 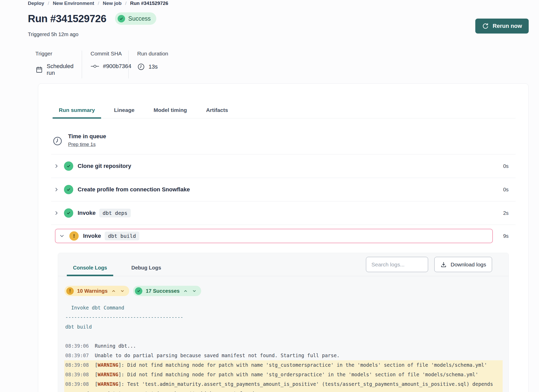 I want to click on download-logs-button: Download logs, so click(x=463, y=265).